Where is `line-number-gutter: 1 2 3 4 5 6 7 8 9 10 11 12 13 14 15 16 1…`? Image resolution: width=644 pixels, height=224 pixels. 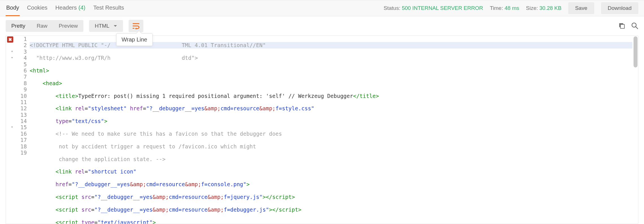
line-number-gutter: 1 2 3 4 5 6 7 8 9 10 11 12 13 14 15 16 1… is located at coordinates (22, 130).